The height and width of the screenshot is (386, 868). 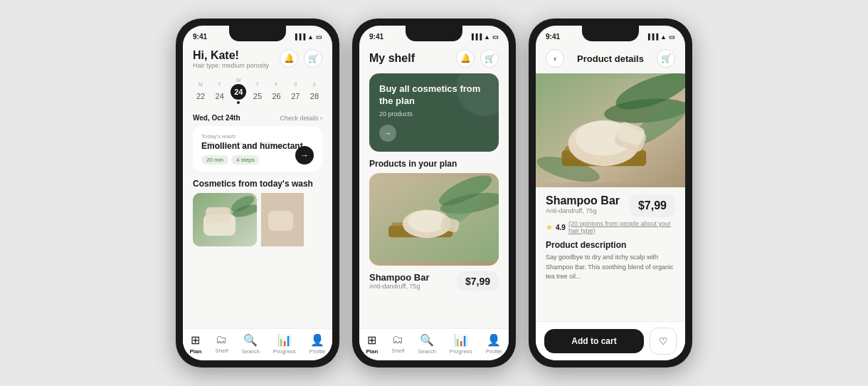 What do you see at coordinates (371, 344) in the screenshot?
I see `nav-plan-2: ⊞ Plan` at bounding box center [371, 344].